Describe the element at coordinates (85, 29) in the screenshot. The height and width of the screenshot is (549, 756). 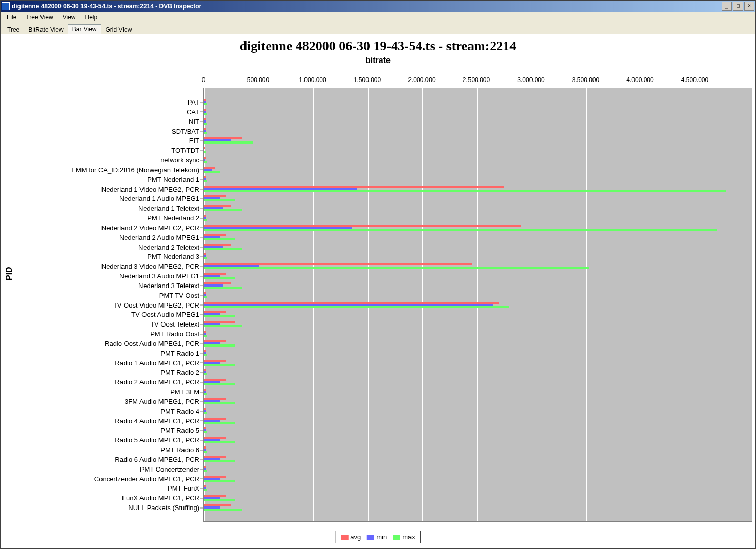
I see `tab-bar-view: Bar View` at that location.